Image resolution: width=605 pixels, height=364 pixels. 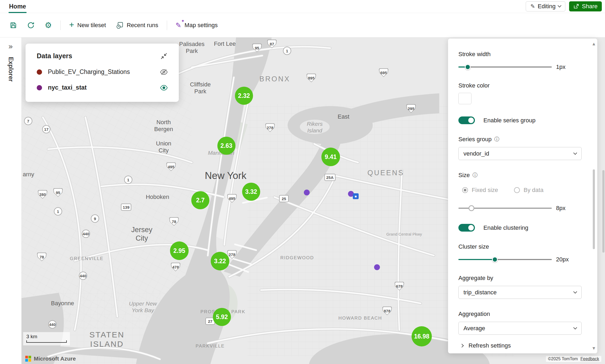 I want to click on aggregate-by-value: trip_distance, so click(x=480, y=292).